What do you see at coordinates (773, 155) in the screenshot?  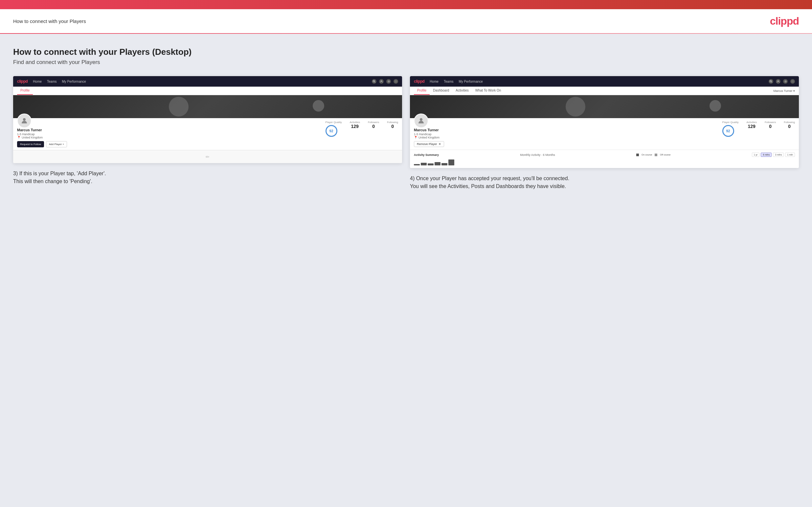 I see `activity-filters: 1 yr 6 mths 3 mths 1 mth` at bounding box center [773, 155].